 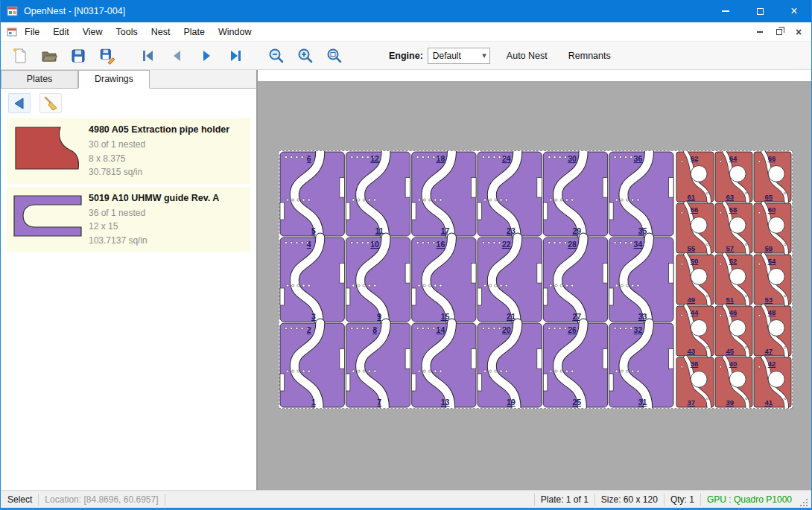 What do you see at coordinates (695, 228) in the screenshot?
I see `nested-part-pair: 5655` at bounding box center [695, 228].